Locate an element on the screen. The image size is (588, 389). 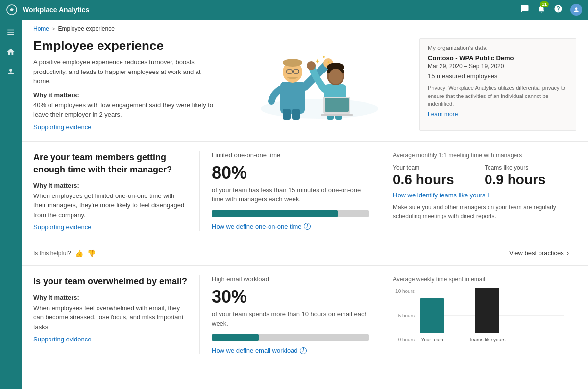
bar-teams-like-yours: Teams like yours is located at coordinates (487, 315).